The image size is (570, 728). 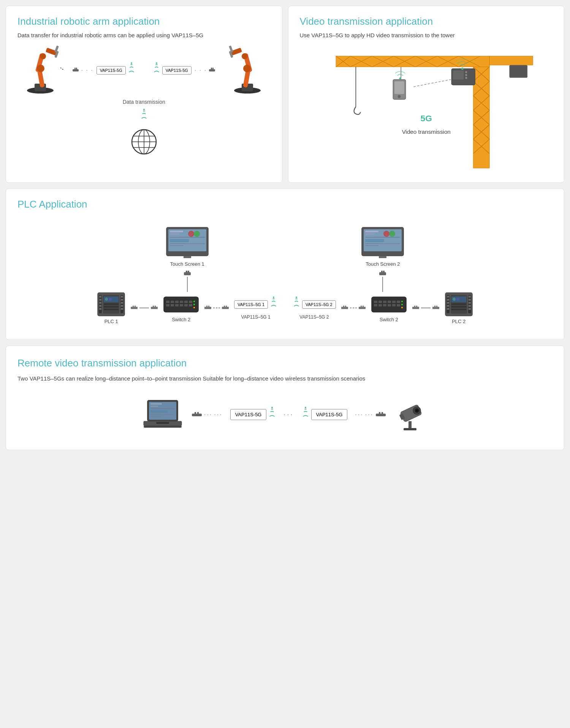 I want to click on touch-screen-1-icon, so click(x=187, y=243).